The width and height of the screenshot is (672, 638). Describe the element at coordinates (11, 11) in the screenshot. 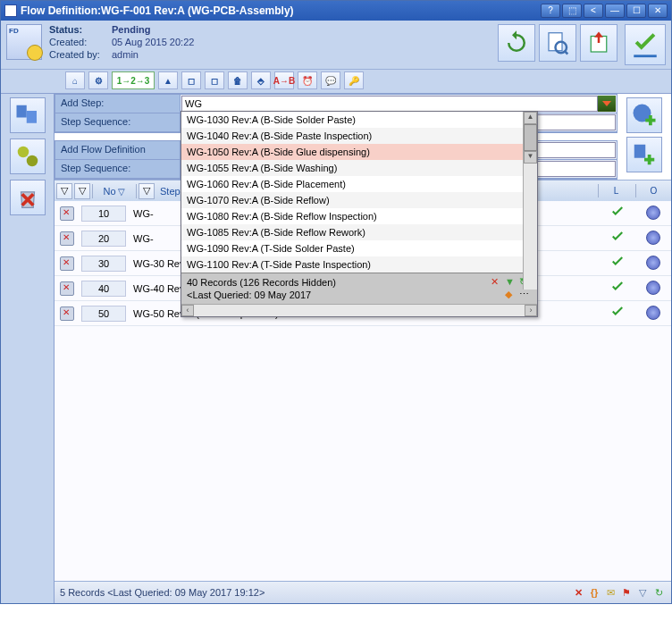

I see `window-icon` at that location.